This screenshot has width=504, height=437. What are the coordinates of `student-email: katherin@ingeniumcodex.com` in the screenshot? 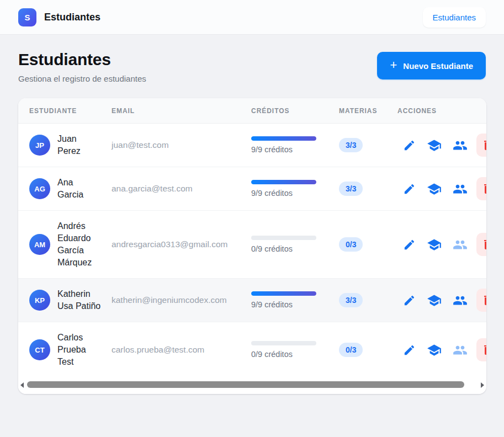 It's located at (169, 300).